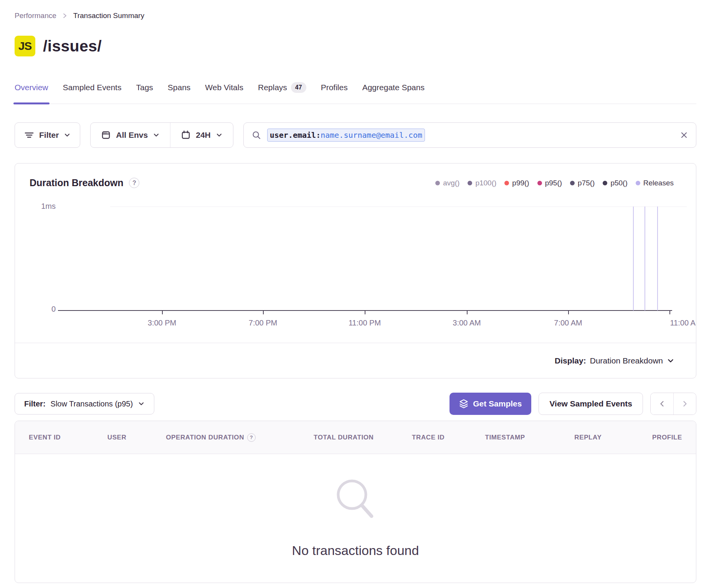  Describe the element at coordinates (224, 93) in the screenshot. I see `tab-web-vitals: Web Vitals` at that location.